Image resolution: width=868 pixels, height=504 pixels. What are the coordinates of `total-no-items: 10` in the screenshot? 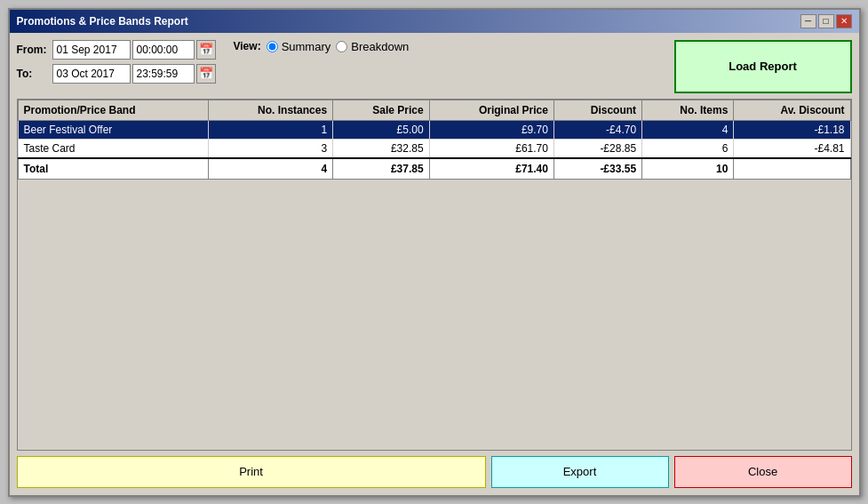 It's located at (688, 169).